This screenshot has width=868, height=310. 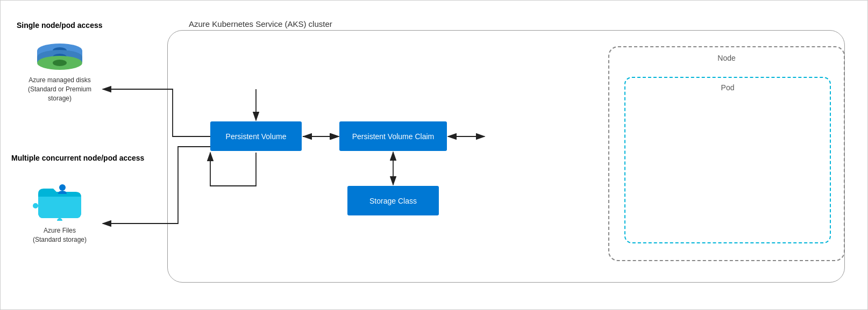 I want to click on single-node-section: Single node/pod access, so click(x=60, y=27).